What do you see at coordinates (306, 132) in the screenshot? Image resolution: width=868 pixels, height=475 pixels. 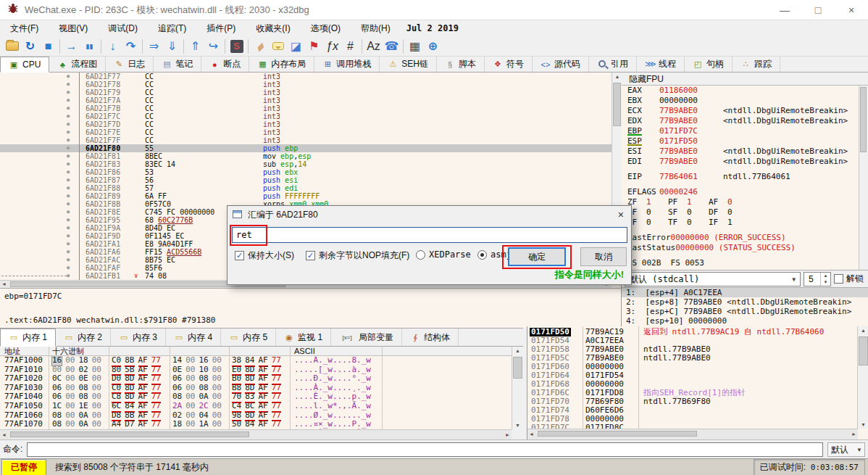 I see `disasm-row: ●6AD21F7ECCint3` at bounding box center [306, 132].